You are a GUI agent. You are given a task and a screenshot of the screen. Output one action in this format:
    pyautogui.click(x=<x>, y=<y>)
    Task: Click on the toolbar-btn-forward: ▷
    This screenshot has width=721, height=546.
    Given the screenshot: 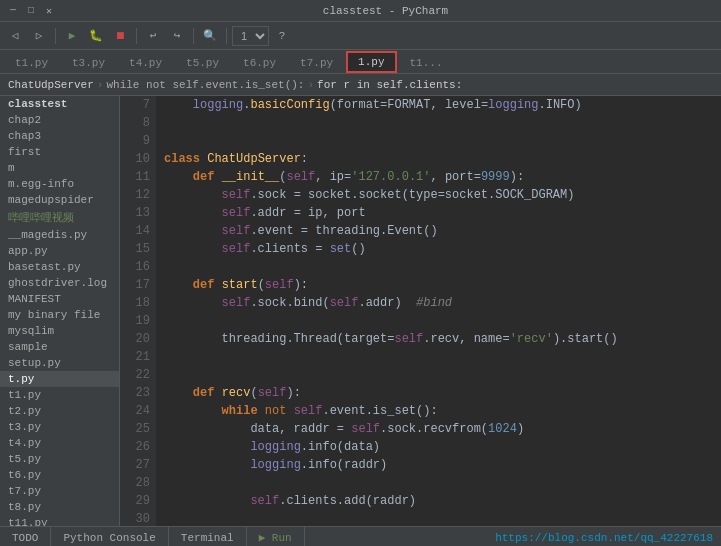 What is the action you would take?
    pyautogui.click(x=39, y=36)
    